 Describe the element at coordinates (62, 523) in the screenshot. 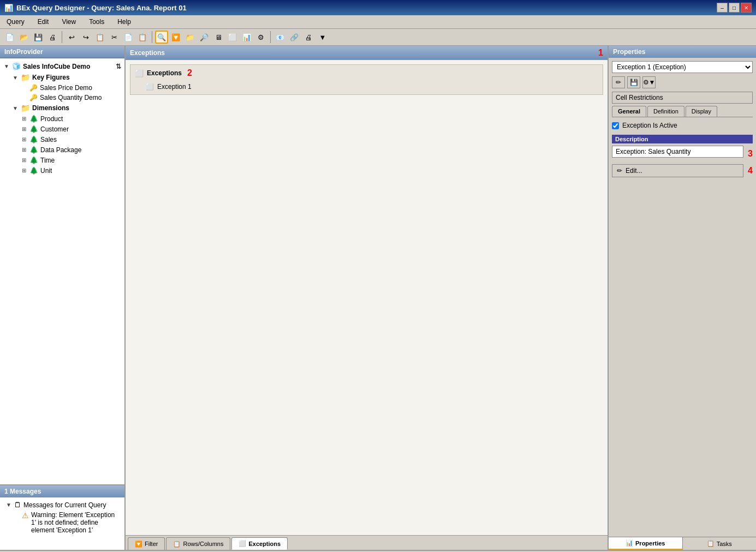

I see `messages-content: ▼ 🗒 Messages for Current Query ⚠ Warning…` at that location.